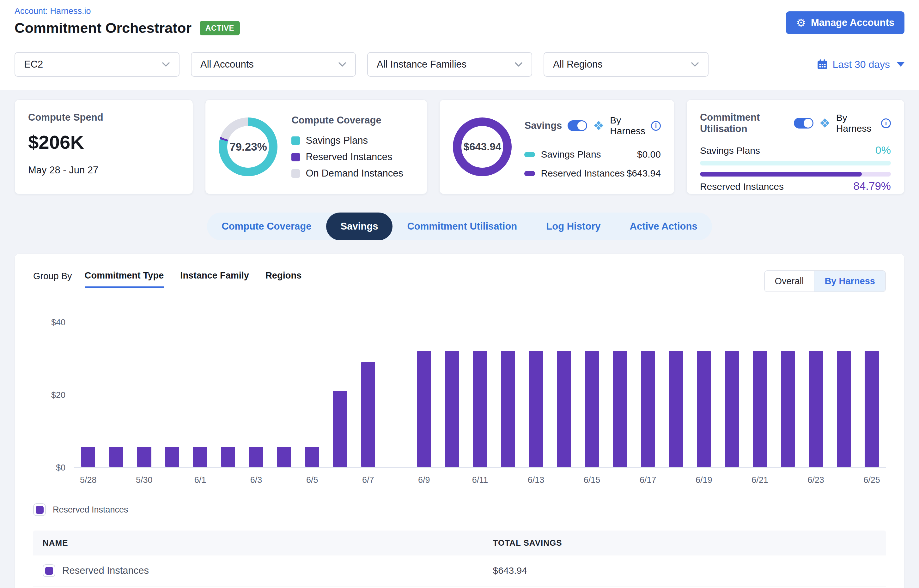  Describe the element at coordinates (844, 409) in the screenshot. I see `chart-bar-6/24` at that location.